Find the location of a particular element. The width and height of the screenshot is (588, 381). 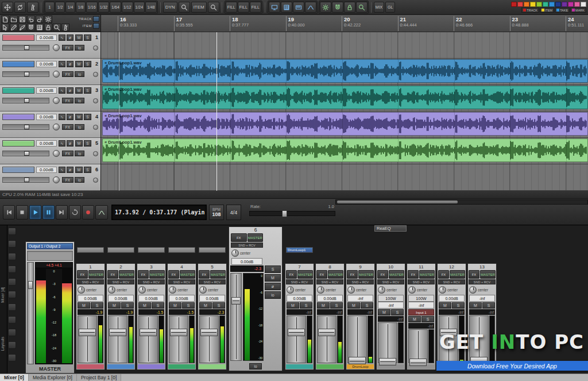

grid-division-button: 1/8 is located at coordinates (80, 7).